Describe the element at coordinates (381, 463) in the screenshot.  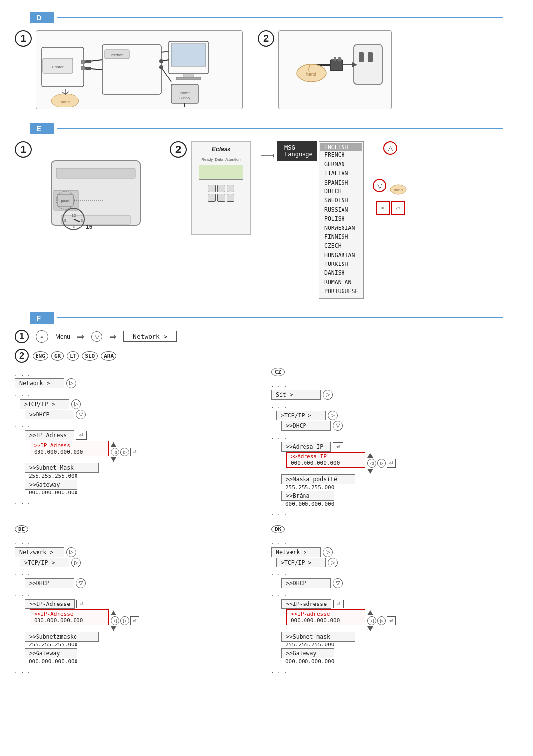
I see `ip-nav-cz: ◁ ▷ ⏎` at that location.